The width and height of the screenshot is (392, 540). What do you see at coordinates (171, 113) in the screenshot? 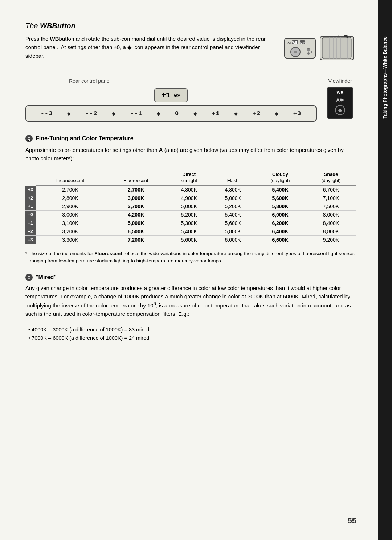
I see `scale-bar: --3 ◆ --2 ◆ --1 ◆ 0 ◆ +1 ◆ +2 ◆ +3` at bounding box center [171, 113].